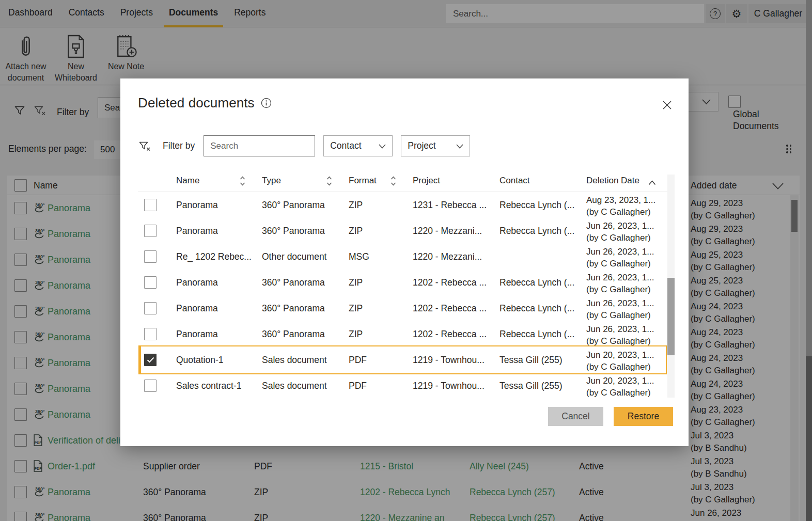 The width and height of the screenshot is (812, 521). I want to click on project-filter-select: Project, so click(435, 146).